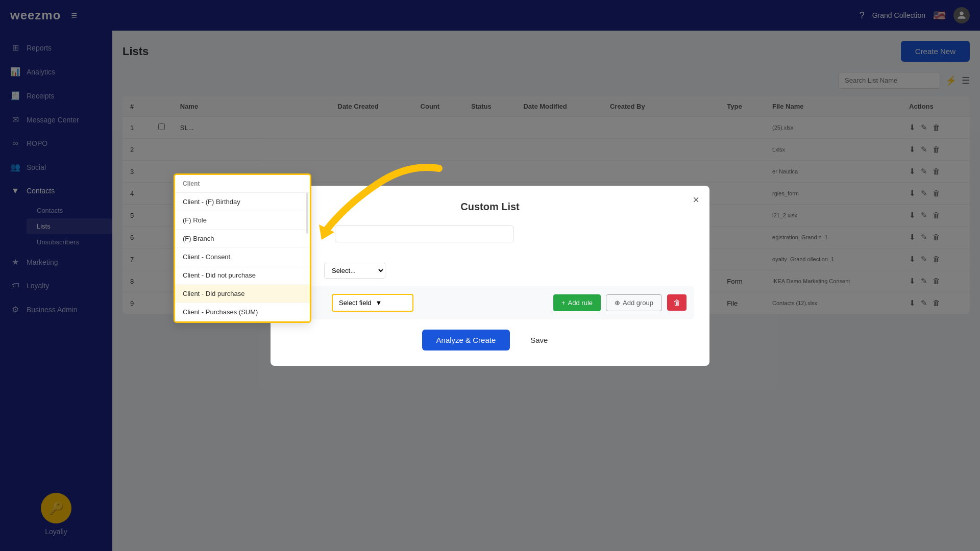 This screenshot has width=980, height=551. Describe the element at coordinates (696, 200) in the screenshot. I see `modal-close-button: ×` at that location.